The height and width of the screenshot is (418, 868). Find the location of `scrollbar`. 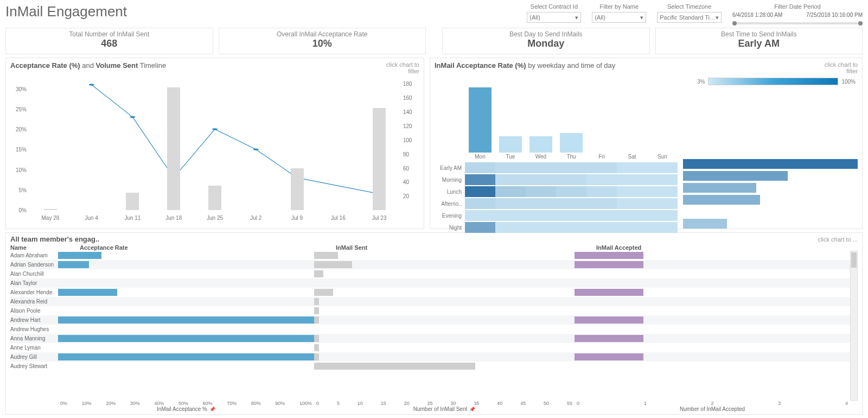

scrollbar is located at coordinates (854, 326).